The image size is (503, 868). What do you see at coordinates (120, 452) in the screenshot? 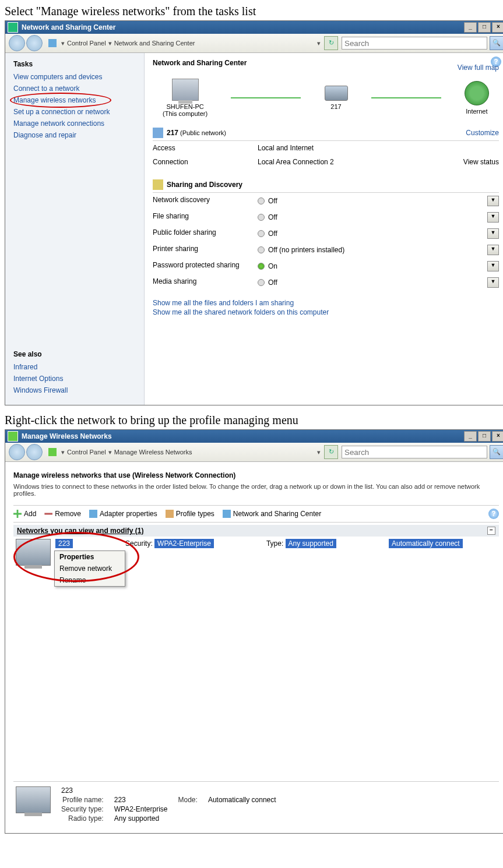
I see `breadcrumb: ▾ Control Panel ▾ Manage Wireless Networ…` at bounding box center [120, 452].